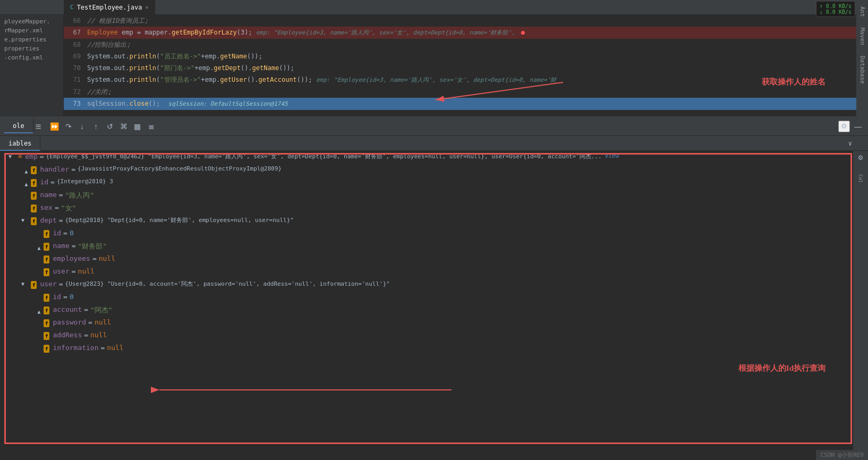 This screenshot has height=460, width=868. What do you see at coordinates (38, 126) in the screenshot?
I see `toolbar-menu-btn: ≡` at bounding box center [38, 126].